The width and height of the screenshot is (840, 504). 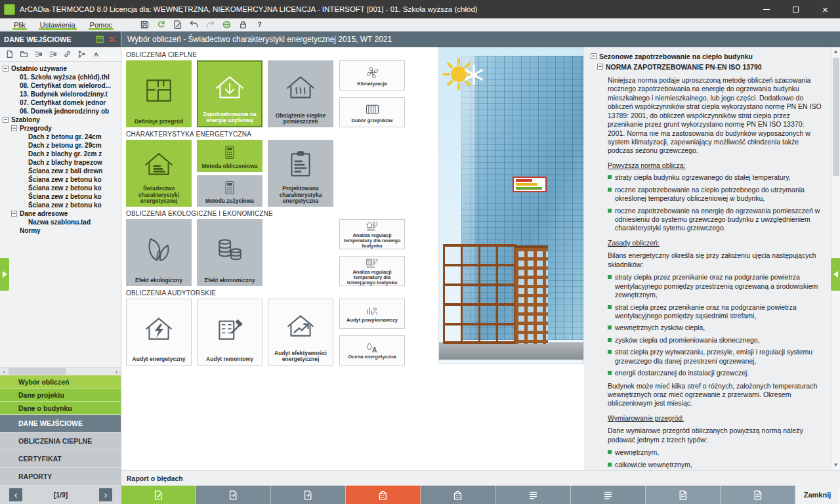 I want to click on toolbar-lock-button, so click(x=243, y=25).